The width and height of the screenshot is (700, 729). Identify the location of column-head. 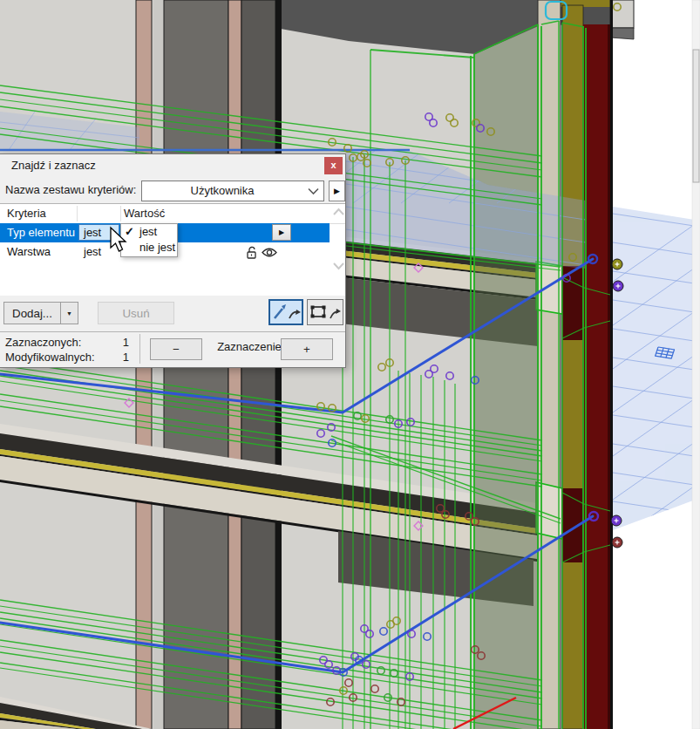
(622, 14).